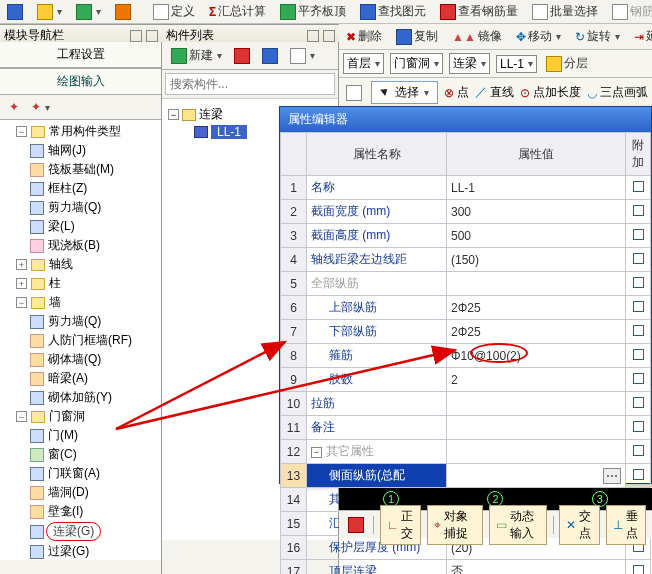  Describe the element at coordinates (479, 12) in the screenshot. I see `checksteel-button: 查看钢筋量` at that location.